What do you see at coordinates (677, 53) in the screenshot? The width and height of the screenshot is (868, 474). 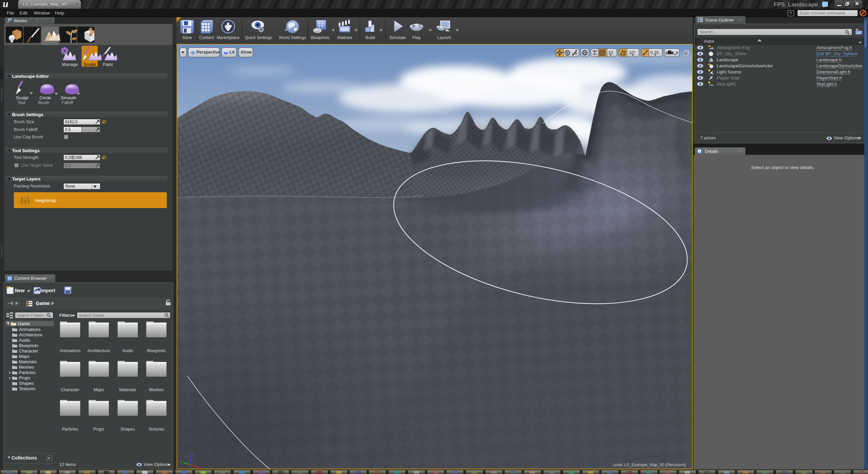 I see `svg-text: 8` at bounding box center [677, 53].